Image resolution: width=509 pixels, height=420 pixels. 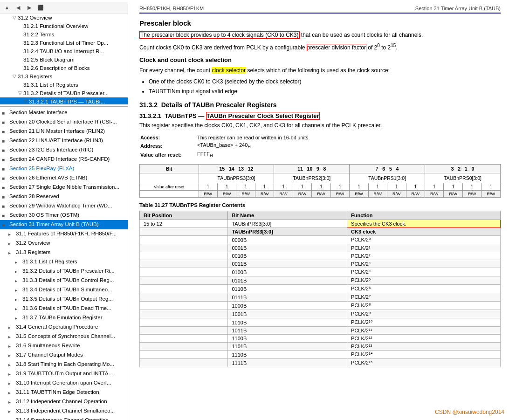 What do you see at coordinates (64, 54) in the screenshot?
I see `sidebar-top-tree: ▲ ◀ ▶ ⬛ ▽31.2 Overview 31.2.1 Functional…` at bounding box center [64, 54].